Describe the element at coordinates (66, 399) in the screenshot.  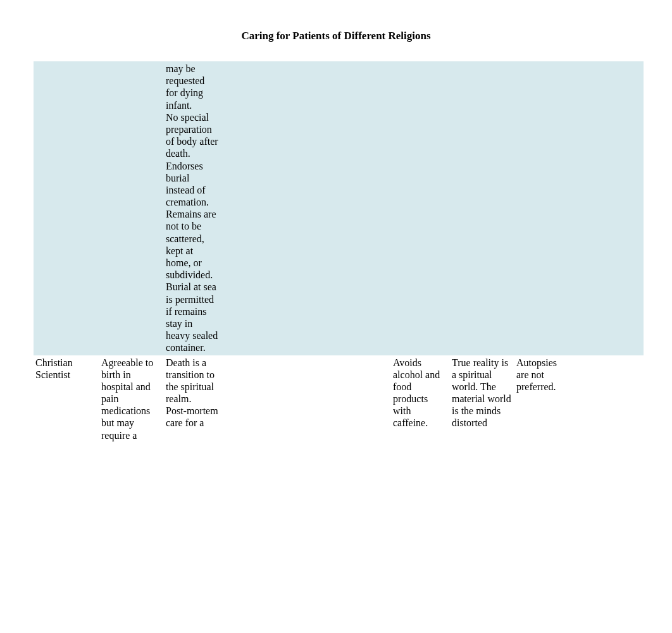
I see `cell-religion: Christian Scientist` at that location.